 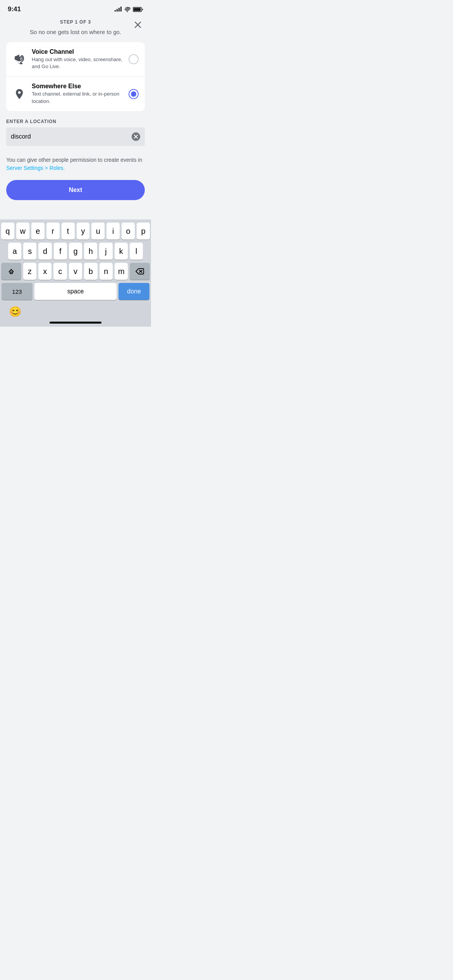 What do you see at coordinates (121, 251) in the screenshot?
I see `key-k: k` at bounding box center [121, 251].